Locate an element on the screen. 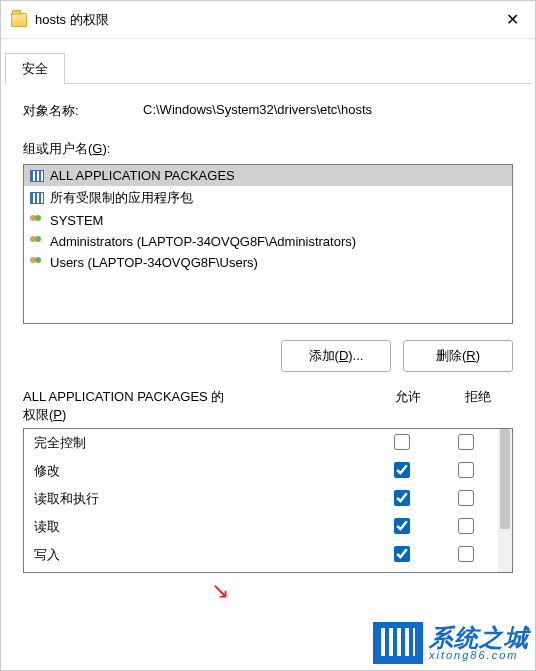  close-button: ✕ is located at coordinates (512, 20).